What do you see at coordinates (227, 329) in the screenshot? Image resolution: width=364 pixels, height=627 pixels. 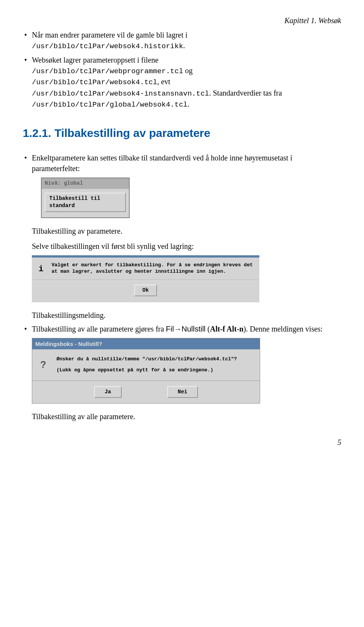 I see `shortcut: Alt-f Alt-n` at bounding box center [227, 329].